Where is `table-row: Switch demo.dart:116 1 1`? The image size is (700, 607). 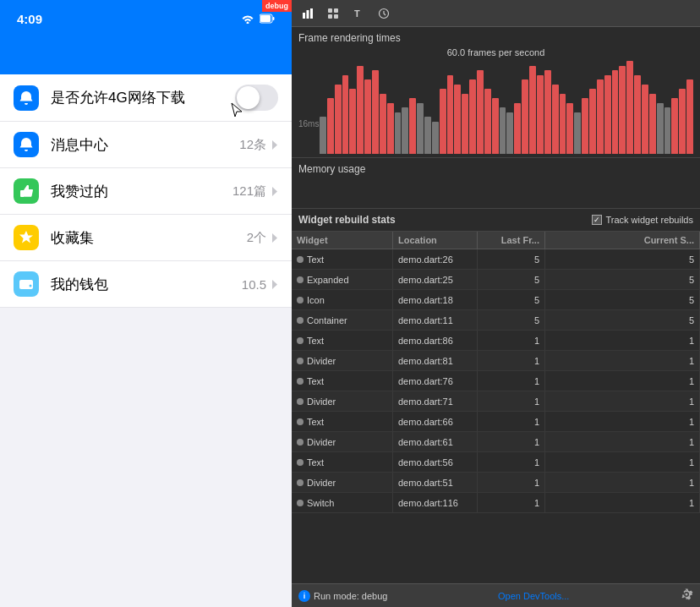
table-row: Switch demo.dart:116 1 1 is located at coordinates (495, 503).